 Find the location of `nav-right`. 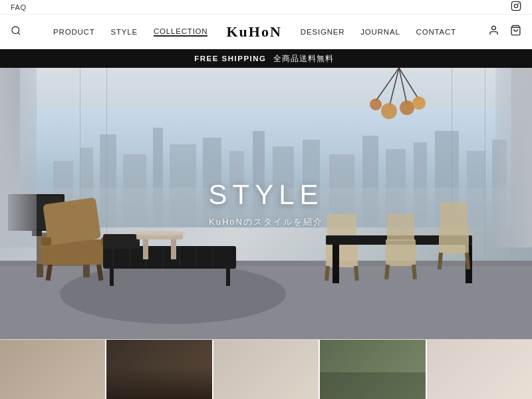

nav-right is located at coordinates (505, 32).